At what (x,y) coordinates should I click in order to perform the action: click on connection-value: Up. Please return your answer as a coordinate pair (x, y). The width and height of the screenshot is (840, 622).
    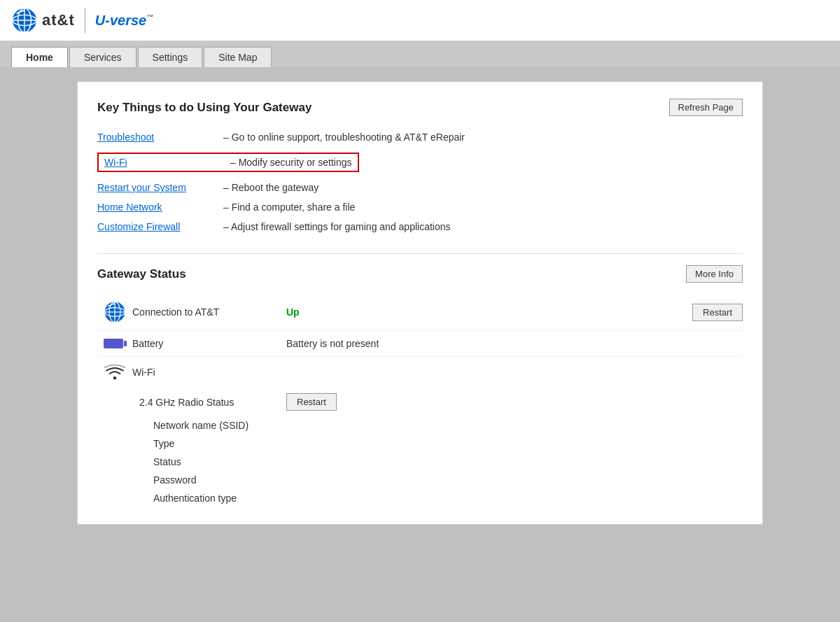
    Looking at the image, I should click on (489, 312).